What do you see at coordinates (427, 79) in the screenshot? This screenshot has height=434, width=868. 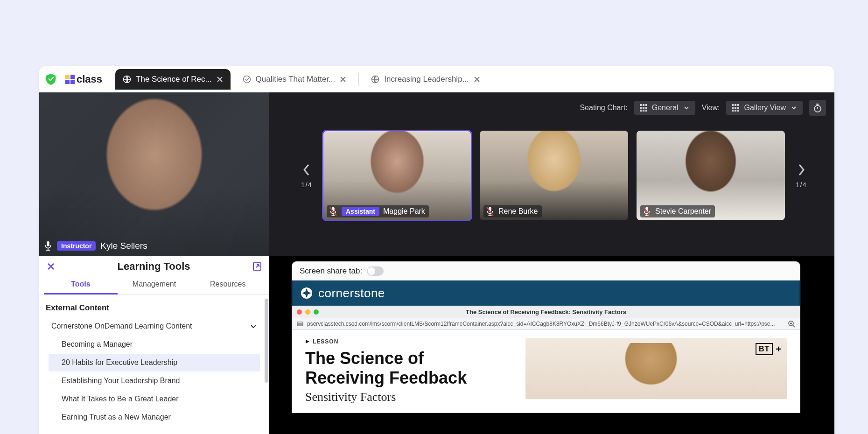 I see `tab-label: Increasing Leadership...` at bounding box center [427, 79].